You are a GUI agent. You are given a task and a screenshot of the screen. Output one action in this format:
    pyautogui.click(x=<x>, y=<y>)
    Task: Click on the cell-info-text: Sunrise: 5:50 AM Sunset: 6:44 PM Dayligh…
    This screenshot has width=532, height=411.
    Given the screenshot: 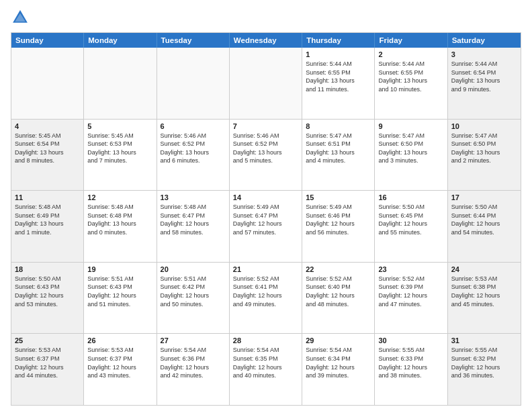 What is the action you would take?
    pyautogui.click(x=484, y=220)
    